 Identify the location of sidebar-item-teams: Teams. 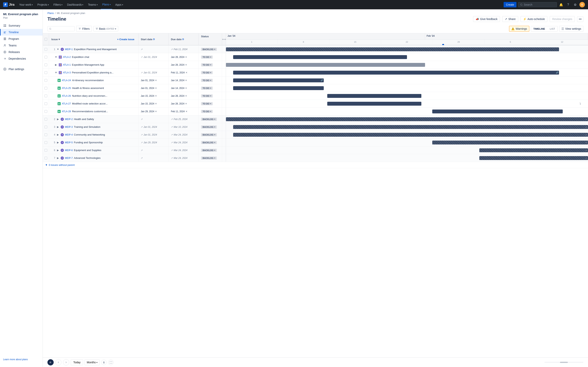
(21, 46).